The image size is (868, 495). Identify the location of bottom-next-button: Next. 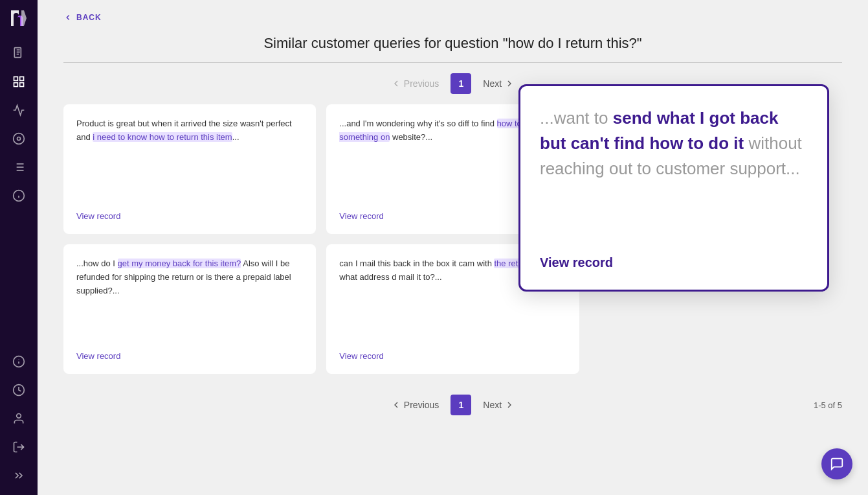
(498, 405).